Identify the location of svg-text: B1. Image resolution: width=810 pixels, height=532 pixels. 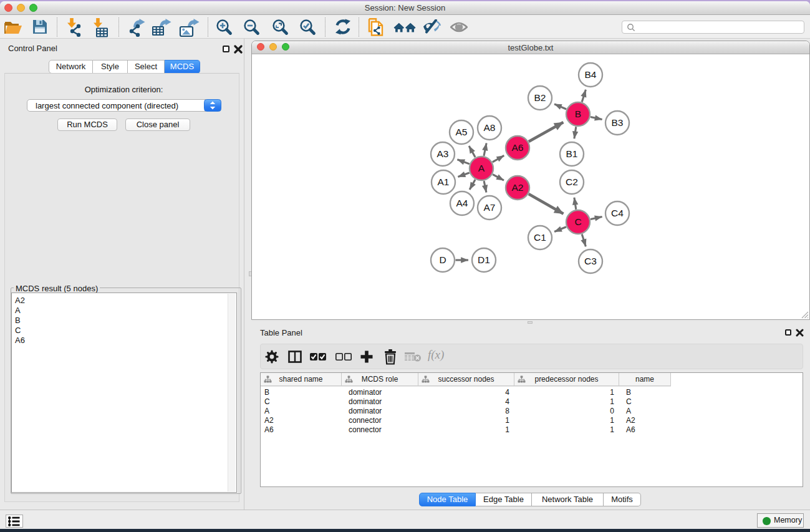
(572, 153).